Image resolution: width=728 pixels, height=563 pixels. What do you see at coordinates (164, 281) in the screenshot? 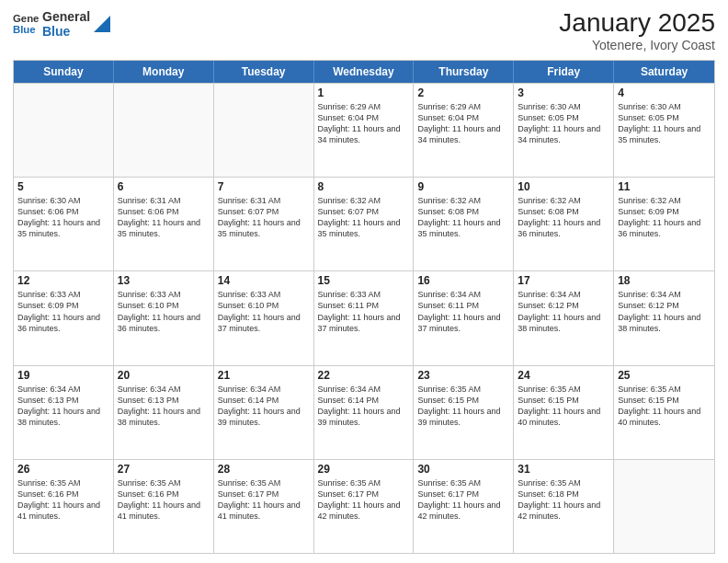
I see `day-number: 13` at bounding box center [164, 281].